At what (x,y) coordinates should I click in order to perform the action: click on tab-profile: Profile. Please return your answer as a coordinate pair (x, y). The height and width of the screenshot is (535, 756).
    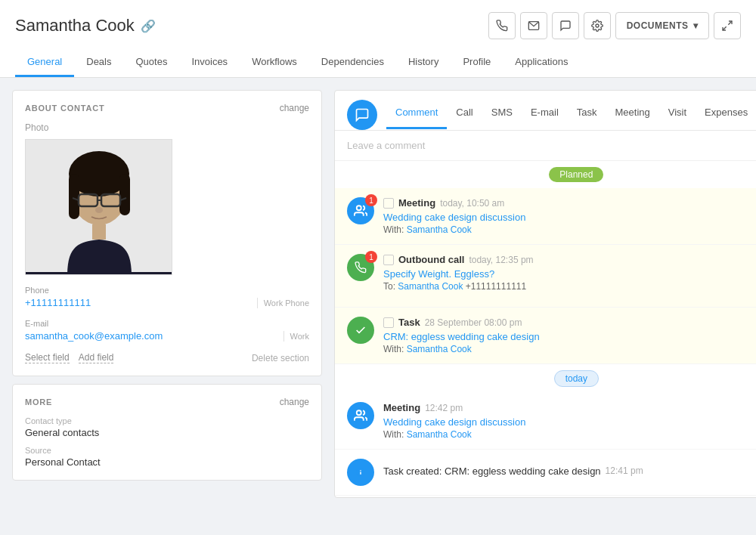
    Looking at the image, I should click on (476, 63).